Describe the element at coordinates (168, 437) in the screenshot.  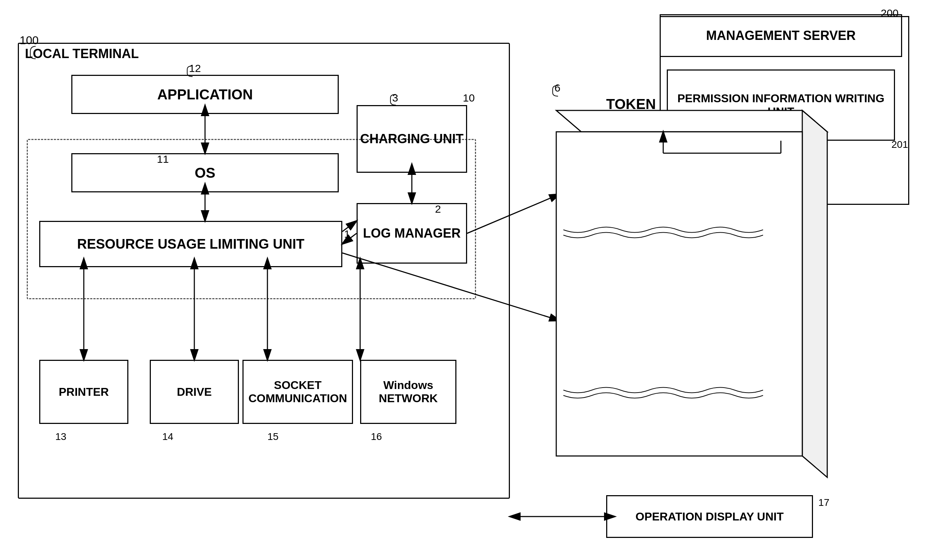
I see `ref-14: 14` at that location.